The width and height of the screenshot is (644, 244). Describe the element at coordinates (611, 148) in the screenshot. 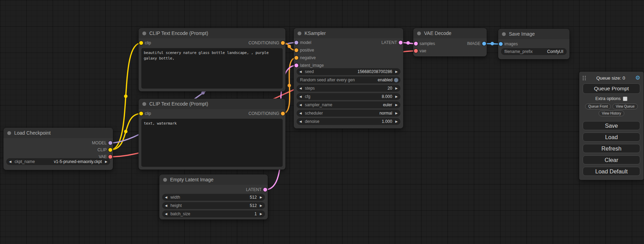

I see `refresh-button: Refresh` at that location.